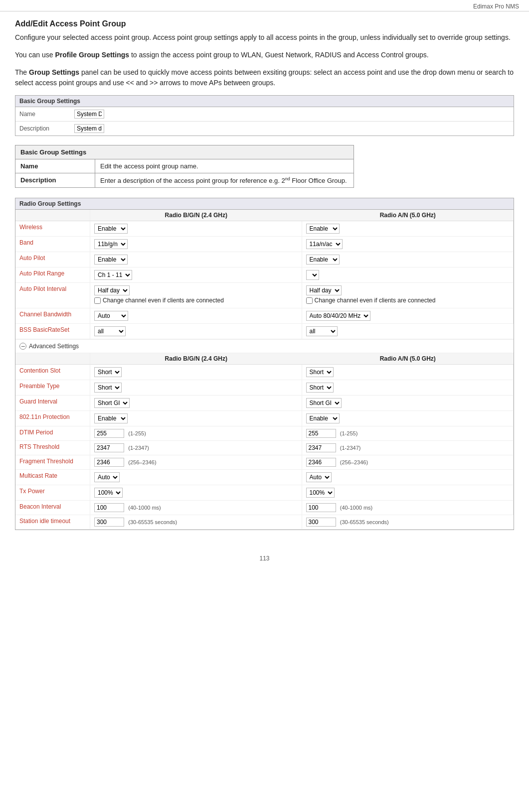  What do you see at coordinates (408, 477) in the screenshot?
I see `multicast-rate-cell2: Auto` at bounding box center [408, 477].